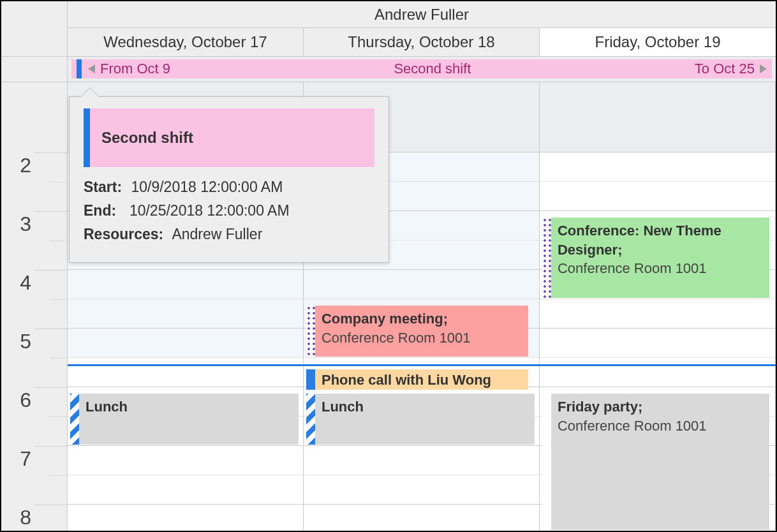 This screenshot has height=532, width=777. What do you see at coordinates (142, 138) in the screenshot?
I see `tooltip-subject: Second shift` at bounding box center [142, 138].